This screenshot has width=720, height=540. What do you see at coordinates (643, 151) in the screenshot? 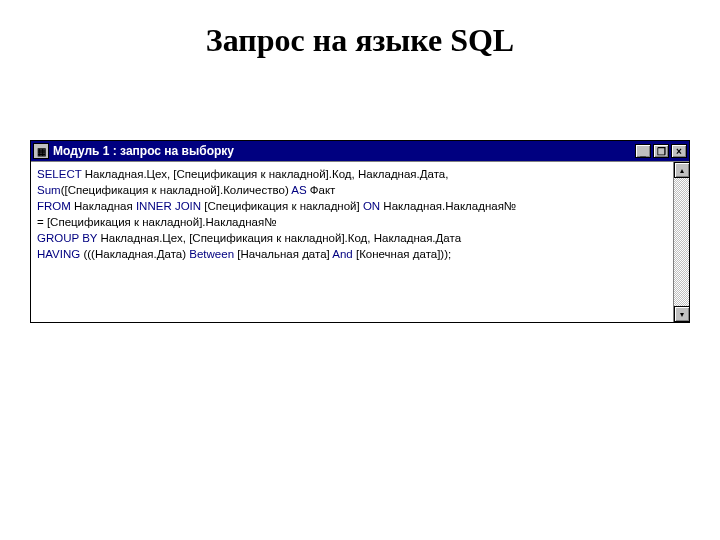
I see `minimize-button: _` at bounding box center [643, 151].